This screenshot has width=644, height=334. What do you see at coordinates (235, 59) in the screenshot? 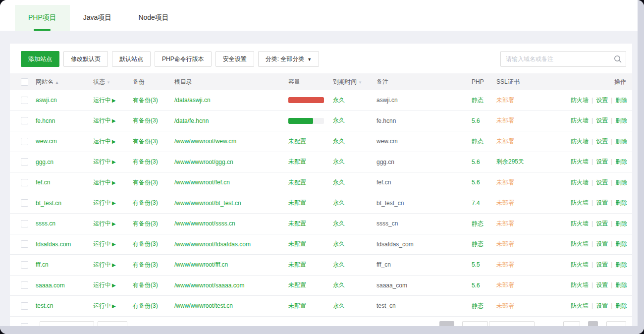
I see `security-settings-button: 安全设置` at bounding box center [235, 59].